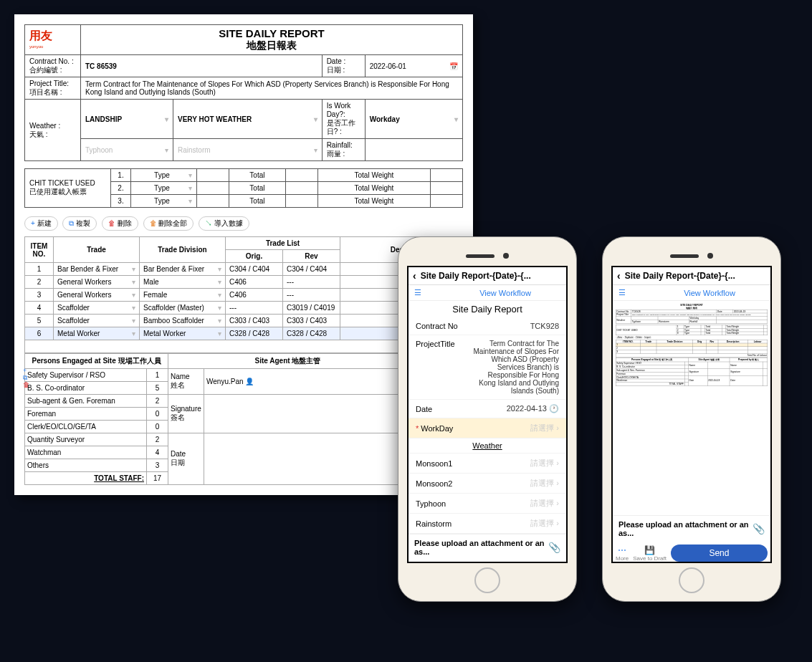 The image size is (812, 662). What do you see at coordinates (487, 414) in the screenshot?
I see `phone-screen: ‹ Site Daily Report-{Date}-{... ☰ View W…` at bounding box center [487, 414].